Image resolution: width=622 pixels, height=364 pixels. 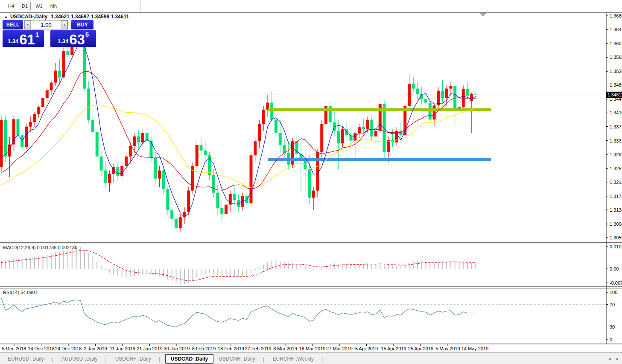 What do you see at coordinates (68, 349) in the screenshot?
I see `svg-text: 24 Dec 2018` at bounding box center [68, 349].